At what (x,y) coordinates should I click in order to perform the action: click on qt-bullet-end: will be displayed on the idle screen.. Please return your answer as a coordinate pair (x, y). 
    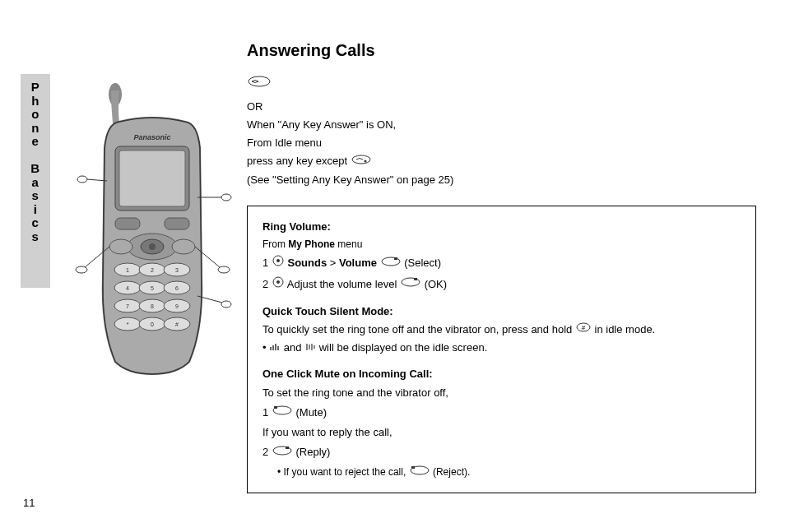
    Looking at the image, I should click on (403, 347).